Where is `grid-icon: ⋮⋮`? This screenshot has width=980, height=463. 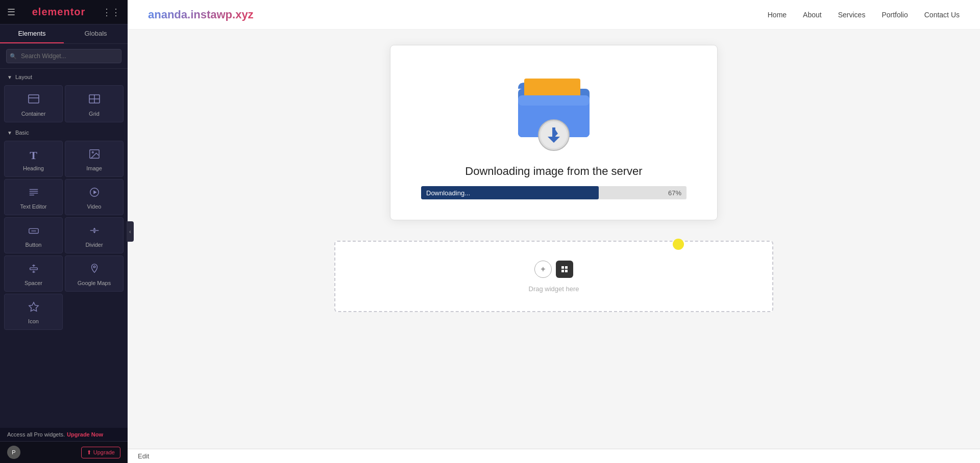
grid-icon: ⋮⋮ is located at coordinates (111, 12).